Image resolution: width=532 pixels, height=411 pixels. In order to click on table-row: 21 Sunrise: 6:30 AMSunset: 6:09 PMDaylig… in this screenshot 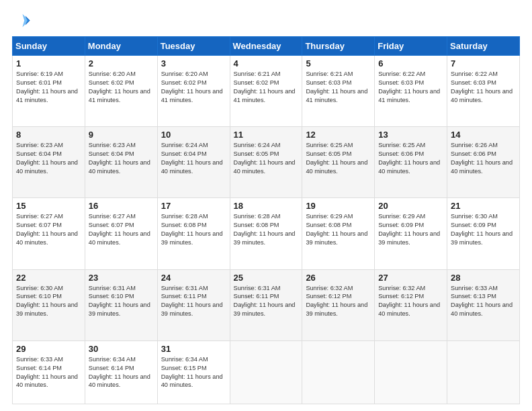, I will do `click(484, 234)`.